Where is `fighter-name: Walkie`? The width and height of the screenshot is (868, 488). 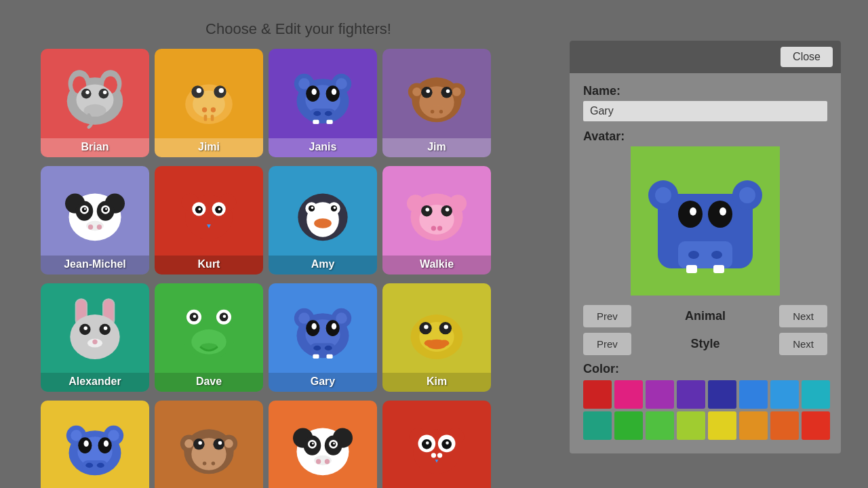
fighter-name: Walkie is located at coordinates (437, 265).